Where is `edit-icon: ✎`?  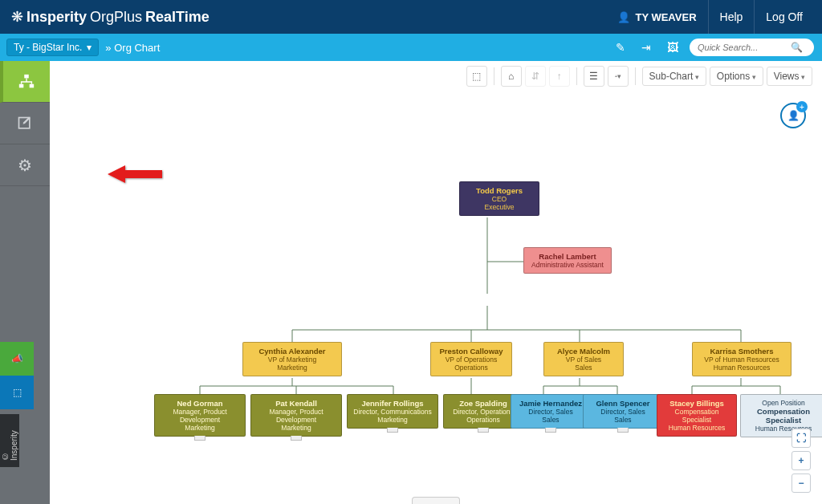 edit-icon: ✎ is located at coordinates (621, 47).